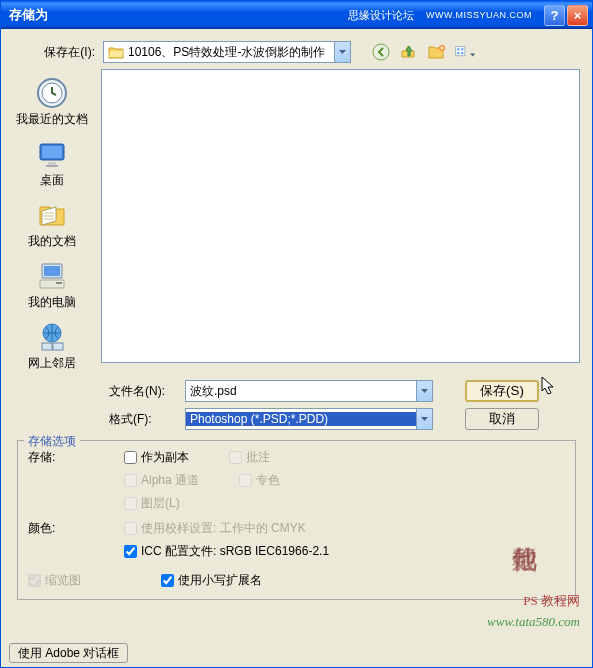 The height and width of the screenshot is (668, 593). What do you see at coordinates (54, 580) in the screenshot?
I see `thumbnail-checkbox: 缩览图` at bounding box center [54, 580].